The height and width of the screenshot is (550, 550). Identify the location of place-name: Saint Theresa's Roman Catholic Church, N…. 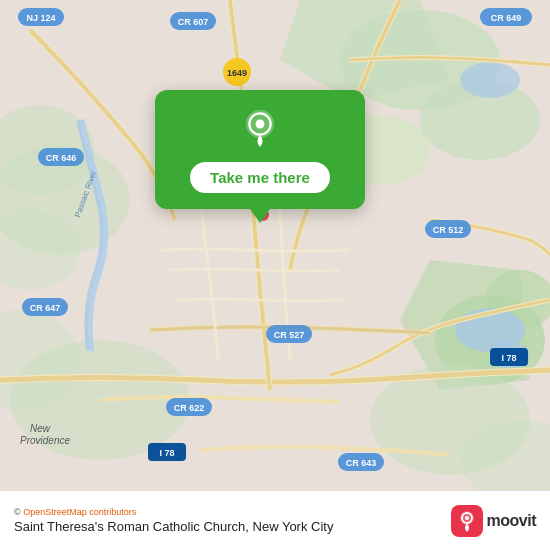
(174, 526).